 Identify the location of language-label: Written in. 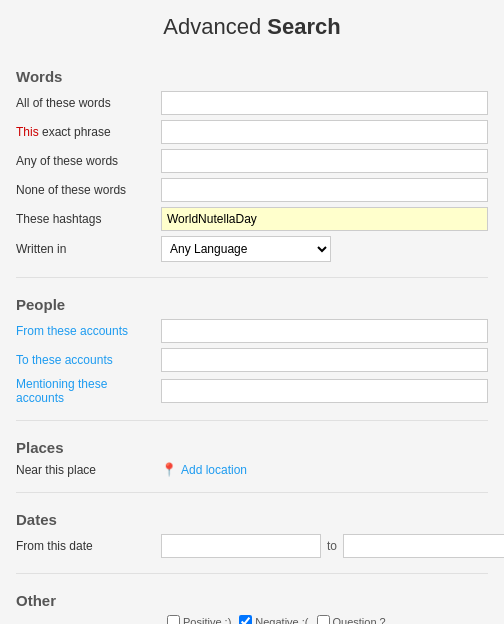
(88, 249).